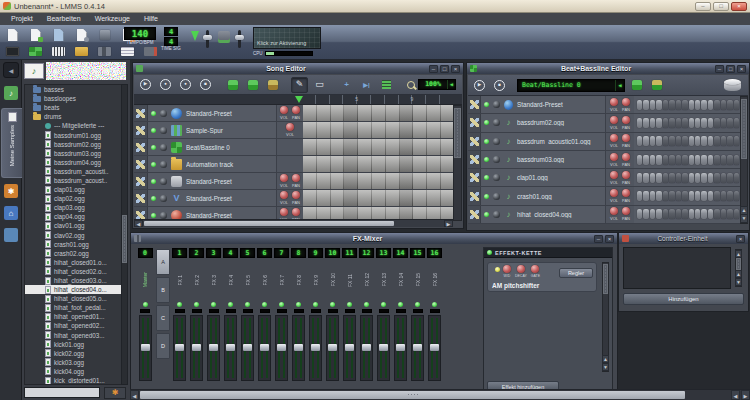  Describe the element at coordinates (636, 85) in the screenshot. I see `bb-add-steps-button` at that location.